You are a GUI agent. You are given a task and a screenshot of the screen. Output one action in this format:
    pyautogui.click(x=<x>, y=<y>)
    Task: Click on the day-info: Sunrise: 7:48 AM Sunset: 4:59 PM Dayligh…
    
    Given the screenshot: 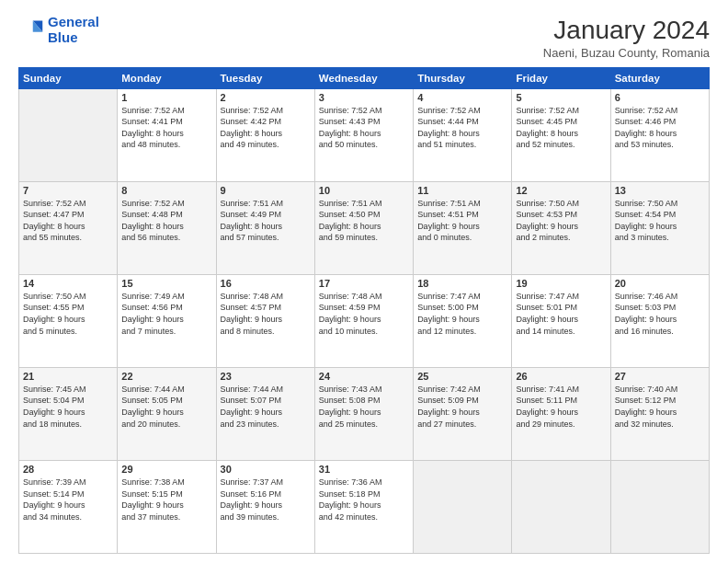 What is the action you would take?
    pyautogui.click(x=364, y=314)
    